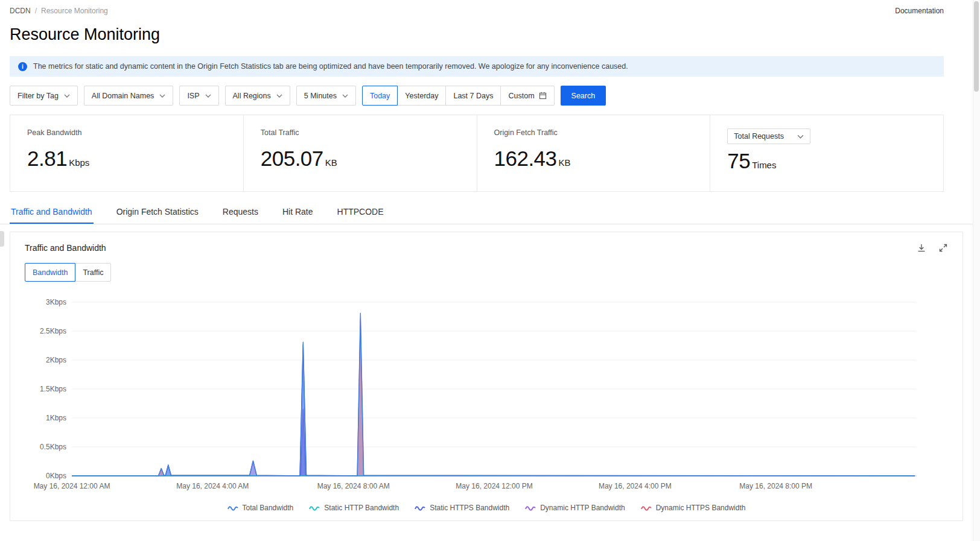  What do you see at coordinates (65, 248) in the screenshot?
I see `chart-panel-title: Traffic and Bandwidth` at bounding box center [65, 248].